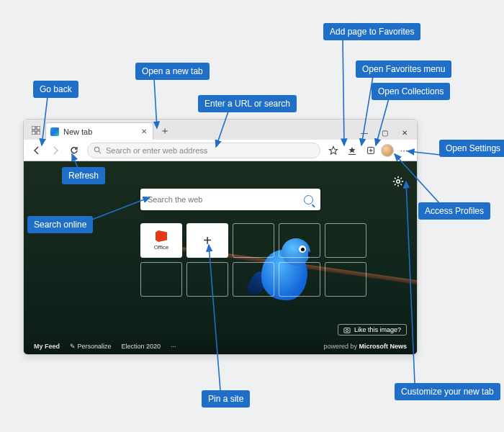 The height and width of the screenshot is (432, 504). I want to click on quicklink-tiles: Office +, so click(253, 260).